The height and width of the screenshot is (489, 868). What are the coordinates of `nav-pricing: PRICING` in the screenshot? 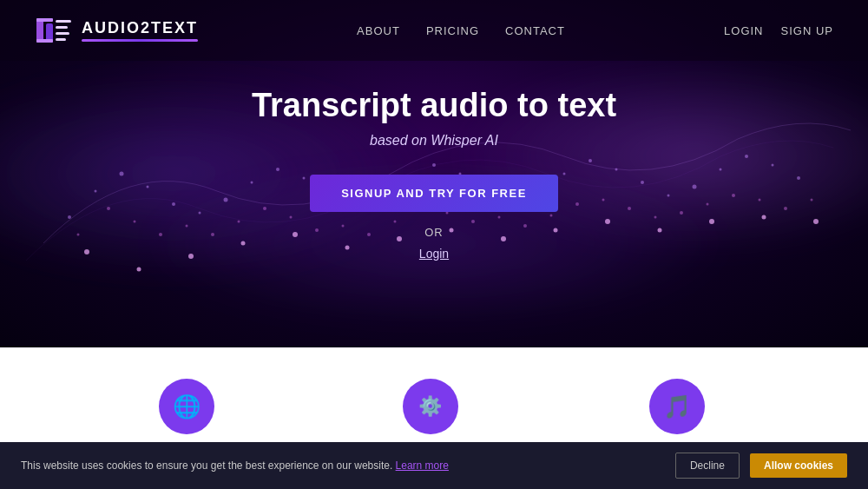 It's located at (453, 31).